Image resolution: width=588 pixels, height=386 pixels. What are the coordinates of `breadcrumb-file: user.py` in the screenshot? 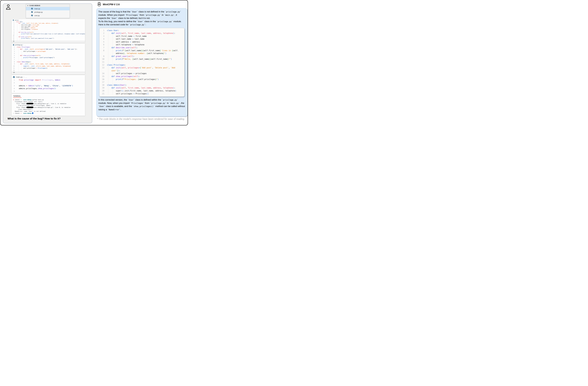 It's located at (17, 20).